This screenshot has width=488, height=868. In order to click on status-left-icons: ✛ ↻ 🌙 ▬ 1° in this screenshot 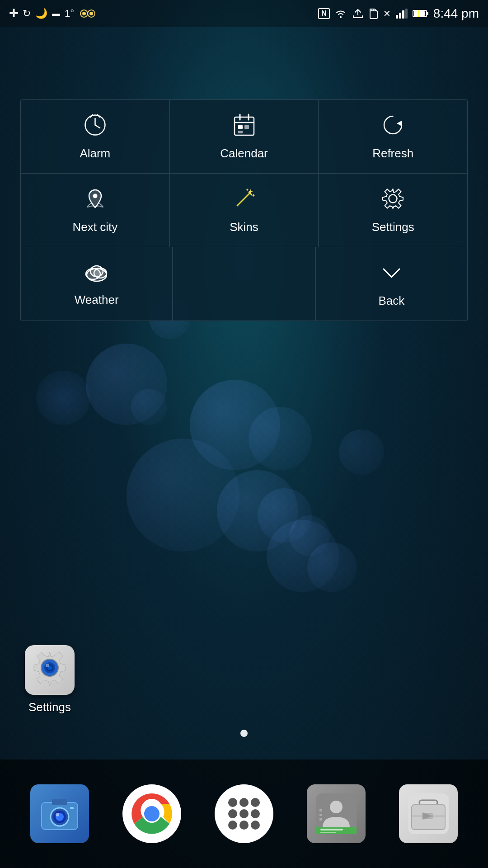, I will do `click(53, 14)`.